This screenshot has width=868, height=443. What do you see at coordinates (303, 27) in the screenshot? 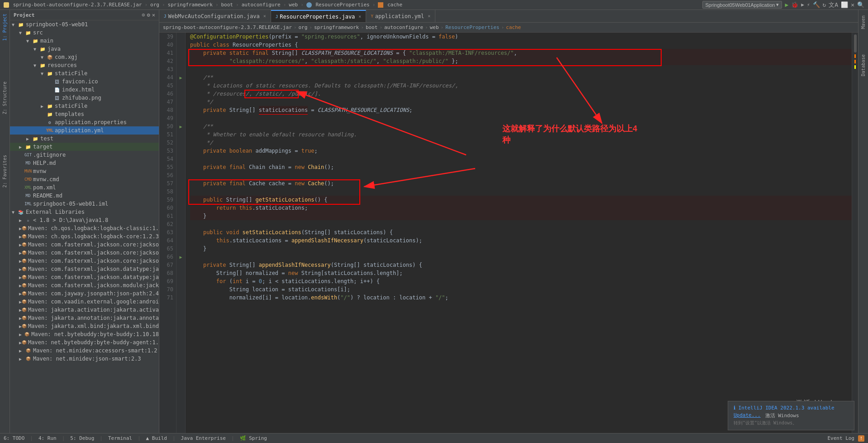
I see `bc-org: org` at bounding box center [303, 27].